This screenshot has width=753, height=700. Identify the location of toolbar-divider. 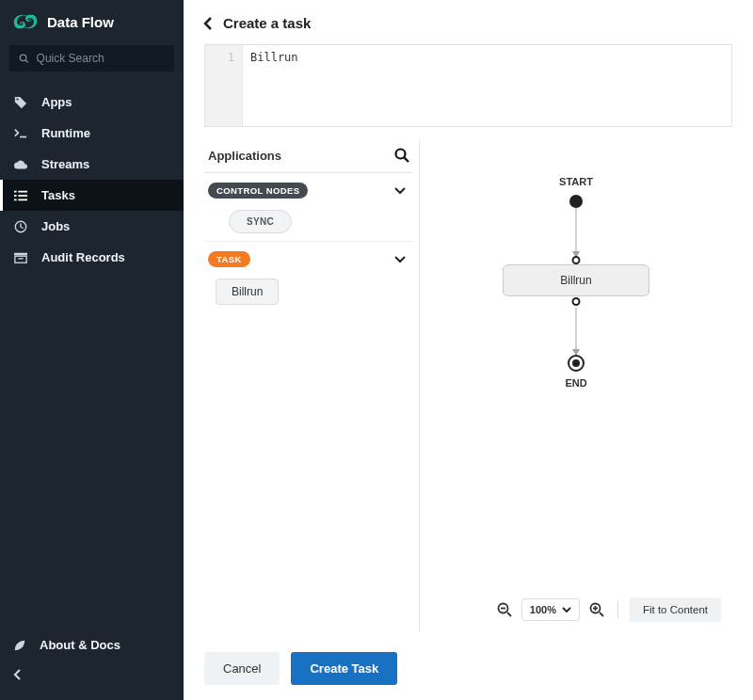
(617, 610).